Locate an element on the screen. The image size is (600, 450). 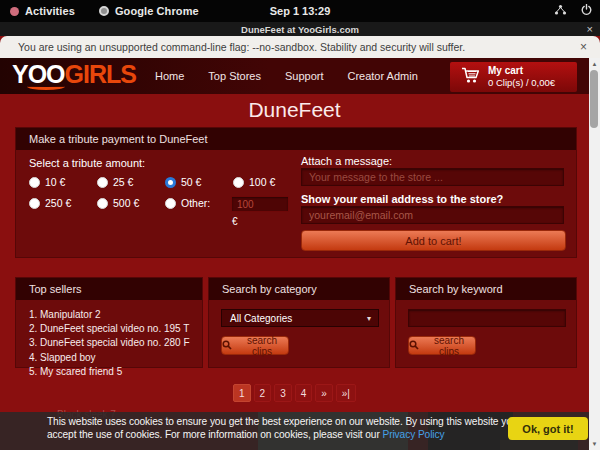
page-button-last: »| is located at coordinates (346, 393).